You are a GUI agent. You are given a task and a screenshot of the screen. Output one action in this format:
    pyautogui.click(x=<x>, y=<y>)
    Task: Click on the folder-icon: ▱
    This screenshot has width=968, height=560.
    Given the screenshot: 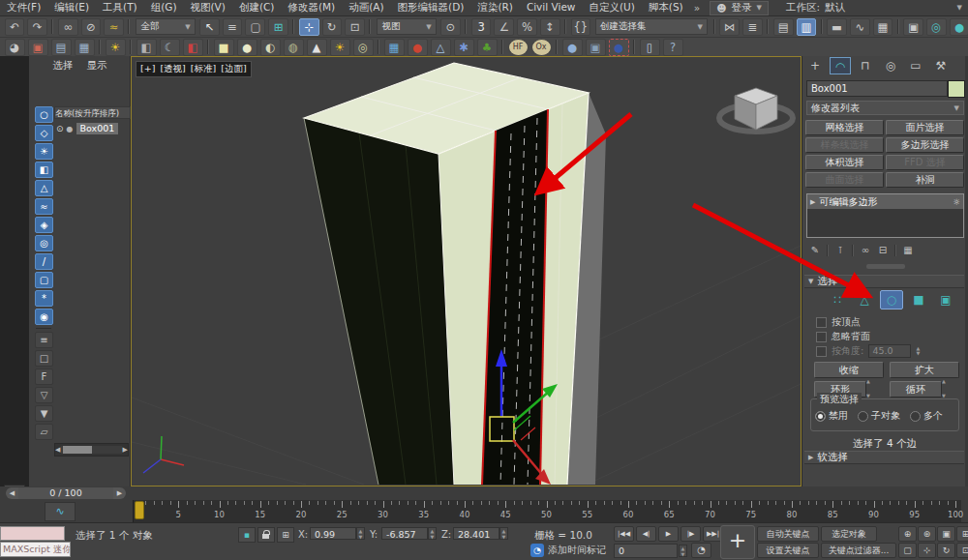 What is the action you would take?
    pyautogui.click(x=45, y=431)
    